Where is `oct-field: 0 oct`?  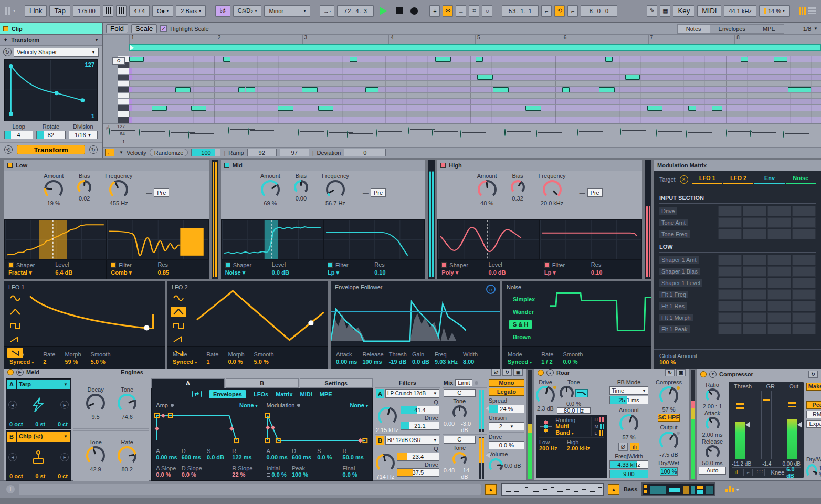 oct-field: 0 oct is located at coordinates (16, 476).